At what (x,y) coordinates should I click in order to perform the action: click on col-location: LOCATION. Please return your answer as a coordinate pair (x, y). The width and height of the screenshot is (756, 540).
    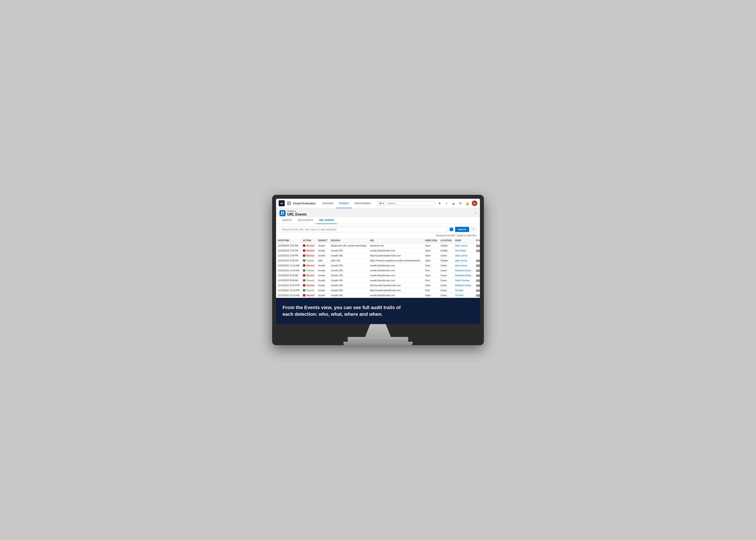
    Looking at the image, I should click on (446, 241).